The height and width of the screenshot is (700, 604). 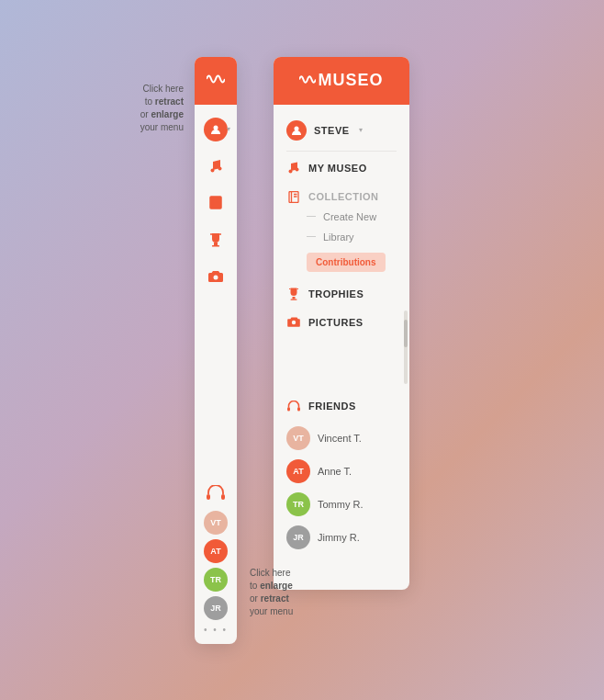 What do you see at coordinates (351, 81) in the screenshot?
I see `logo-label: MUSEO` at bounding box center [351, 81].